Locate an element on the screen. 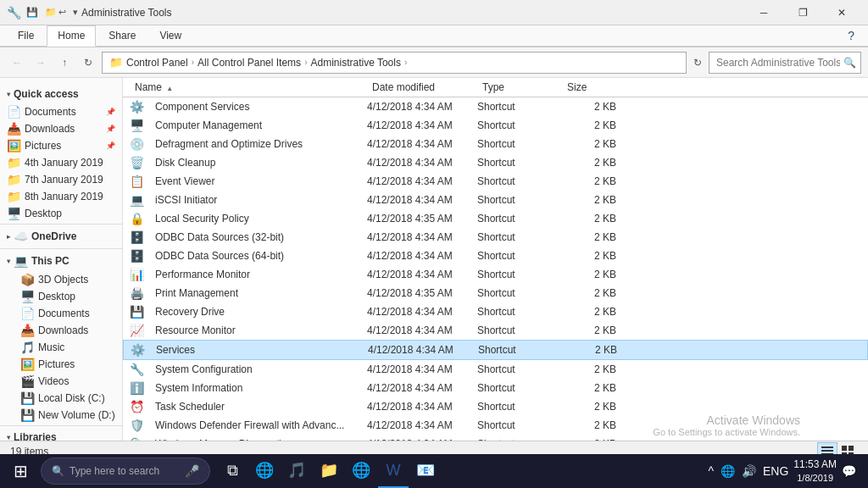 The height and width of the screenshot is (488, 868). sidebar-item-music-pc: 🎵 Music is located at coordinates (61, 347).